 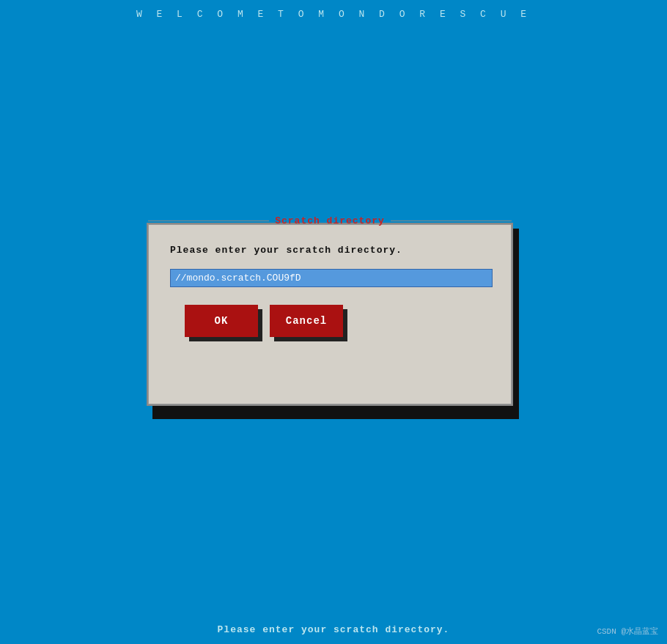 I want to click on cancel-button: Cancel, so click(x=306, y=321).